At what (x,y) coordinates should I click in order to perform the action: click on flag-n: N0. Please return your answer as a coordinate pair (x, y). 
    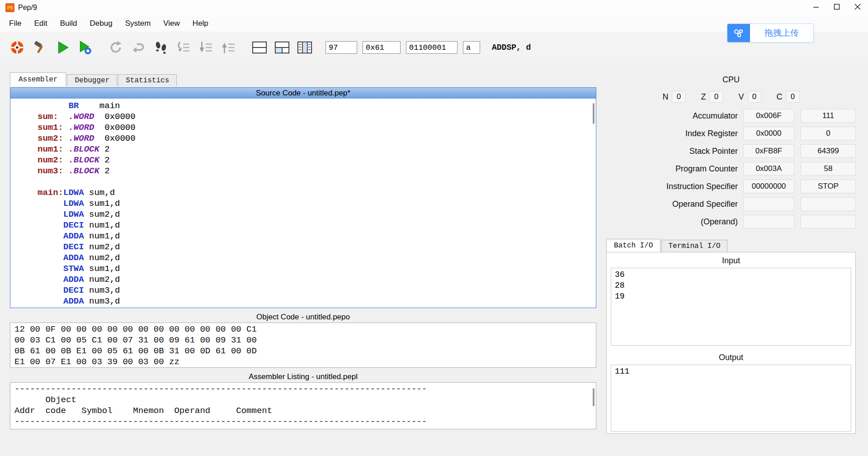
    Looking at the image, I should click on (674, 97).